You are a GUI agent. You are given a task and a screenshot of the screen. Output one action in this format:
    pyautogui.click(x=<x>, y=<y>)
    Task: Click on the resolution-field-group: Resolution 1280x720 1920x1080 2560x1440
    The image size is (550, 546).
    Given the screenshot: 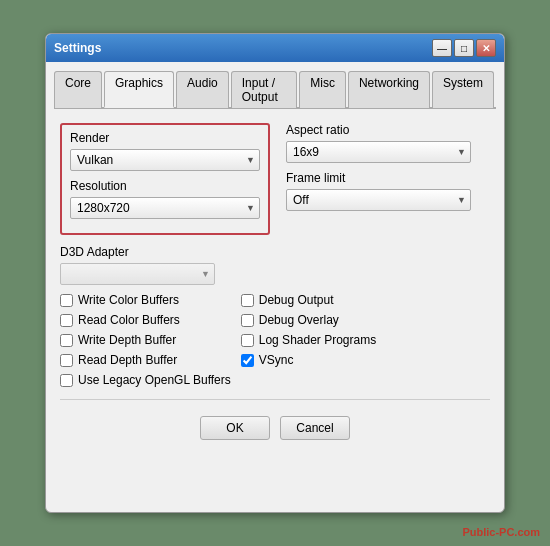 What is the action you would take?
    pyautogui.click(x=165, y=199)
    